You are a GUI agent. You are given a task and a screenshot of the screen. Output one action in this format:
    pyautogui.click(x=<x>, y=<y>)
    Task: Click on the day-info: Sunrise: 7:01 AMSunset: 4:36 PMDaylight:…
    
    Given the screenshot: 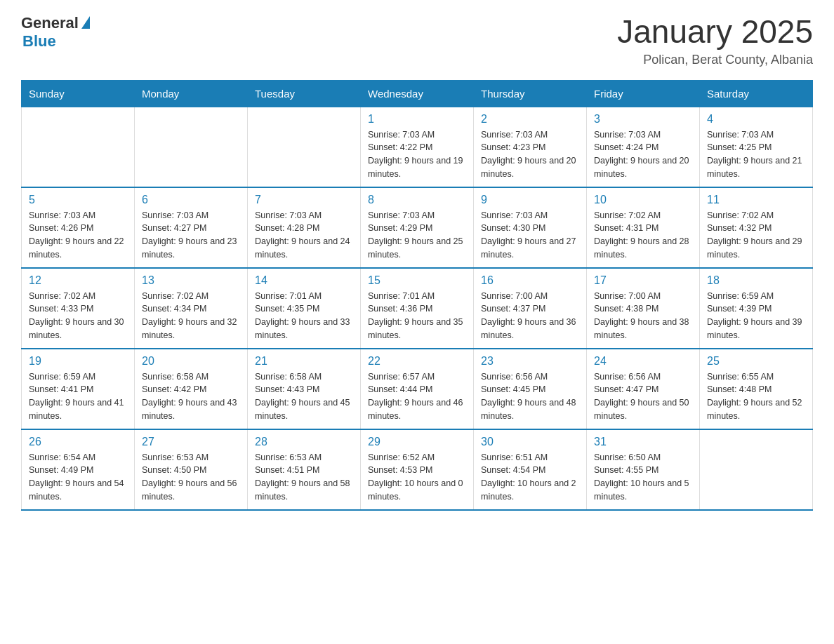 What is the action you would take?
    pyautogui.click(x=417, y=316)
    